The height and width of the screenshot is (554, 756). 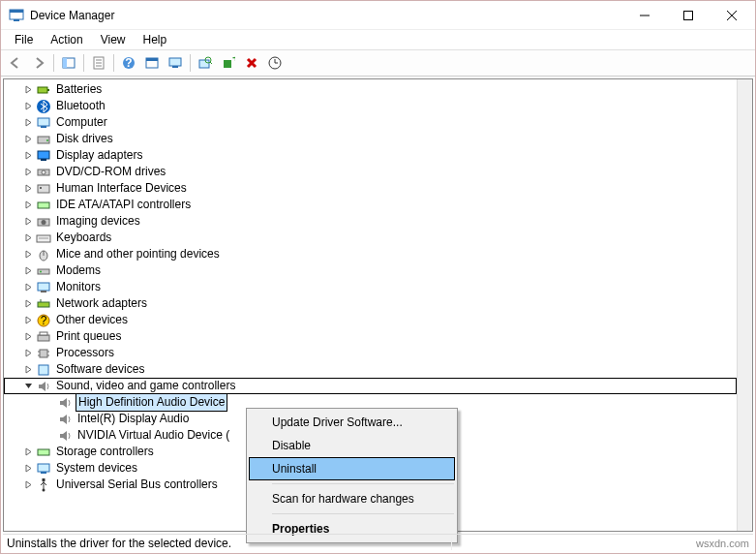 What do you see at coordinates (252, 63) in the screenshot?
I see `uninstall-button` at bounding box center [252, 63].